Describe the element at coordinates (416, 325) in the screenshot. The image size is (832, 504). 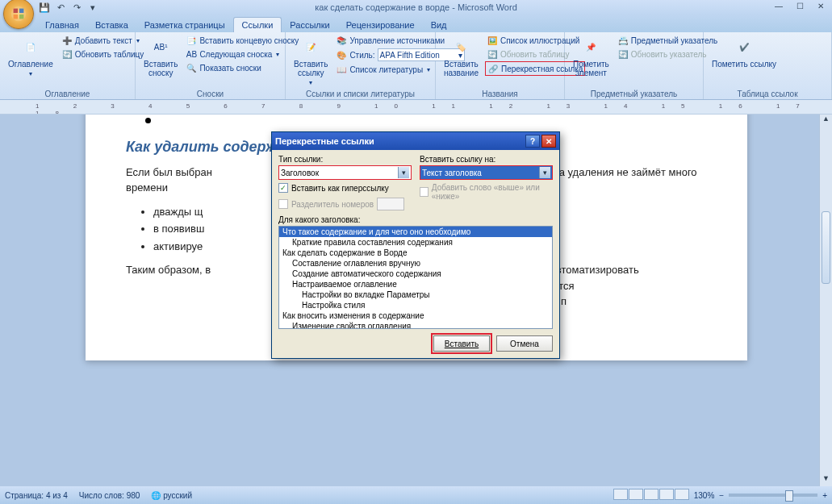
I see `list-item: Изменение свойств оглавления` at that location.